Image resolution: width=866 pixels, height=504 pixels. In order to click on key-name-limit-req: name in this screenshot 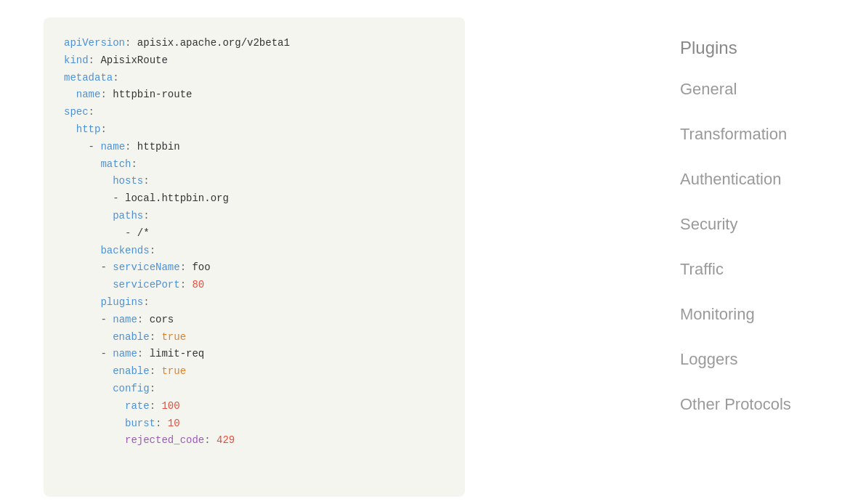, I will do `click(125, 354)`.